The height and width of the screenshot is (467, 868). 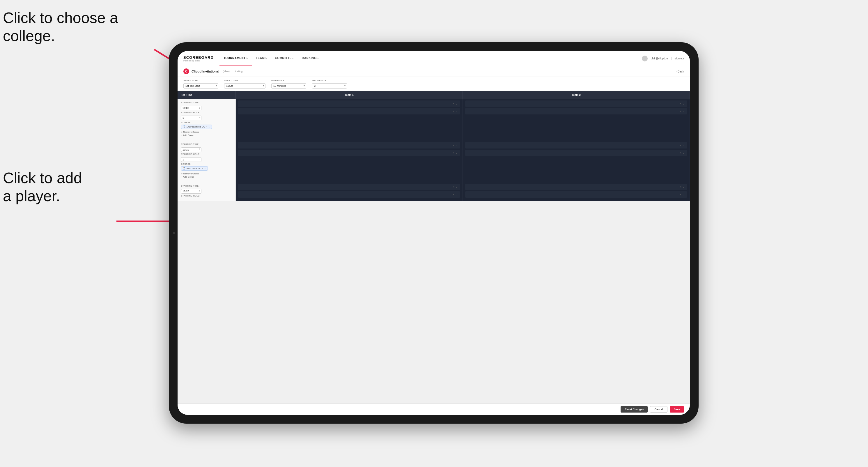 I want to click on player-remove-2-2: ×, so click(x=681, y=111).